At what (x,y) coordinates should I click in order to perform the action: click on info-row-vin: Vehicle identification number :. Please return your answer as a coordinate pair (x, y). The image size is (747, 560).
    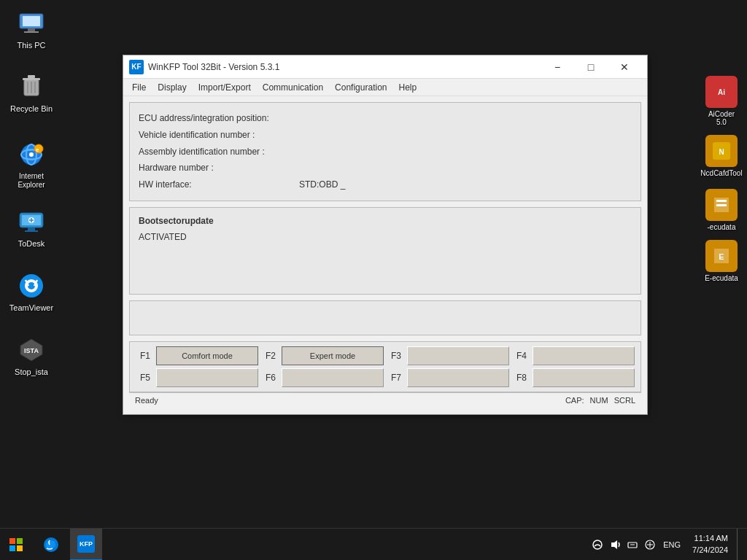
    Looking at the image, I should click on (385, 136).